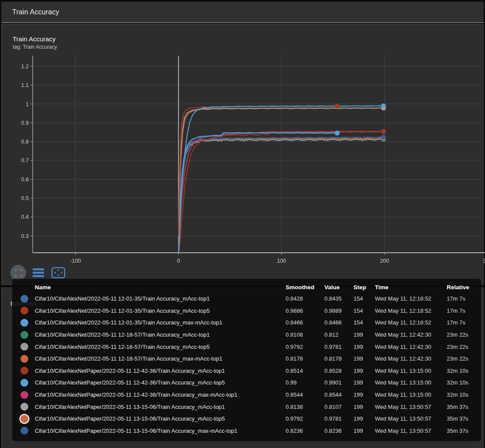 This screenshot has width=485, height=448. Describe the element at coordinates (305, 395) in the screenshot. I see `run-smoothed: 0.8544` at that location.